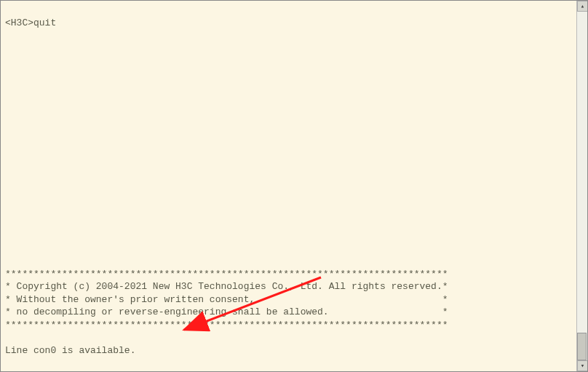 The height and width of the screenshot is (372, 588). Describe the element at coordinates (31, 23) in the screenshot. I see `prompt-quit: <H3C>quit` at that location.